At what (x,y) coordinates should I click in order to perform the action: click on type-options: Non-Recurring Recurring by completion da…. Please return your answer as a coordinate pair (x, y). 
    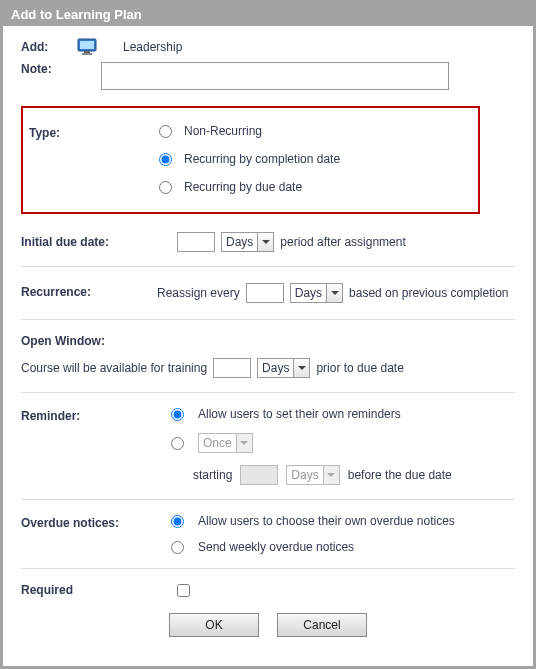
    Looking at the image, I should click on (312, 159).